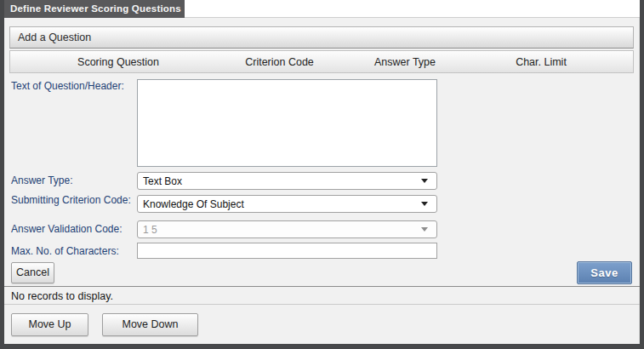 The width and height of the screenshot is (644, 349). What do you see at coordinates (322, 9) in the screenshot?
I see `title-bar: Define Reviewer Scoring Questions` at bounding box center [322, 9].